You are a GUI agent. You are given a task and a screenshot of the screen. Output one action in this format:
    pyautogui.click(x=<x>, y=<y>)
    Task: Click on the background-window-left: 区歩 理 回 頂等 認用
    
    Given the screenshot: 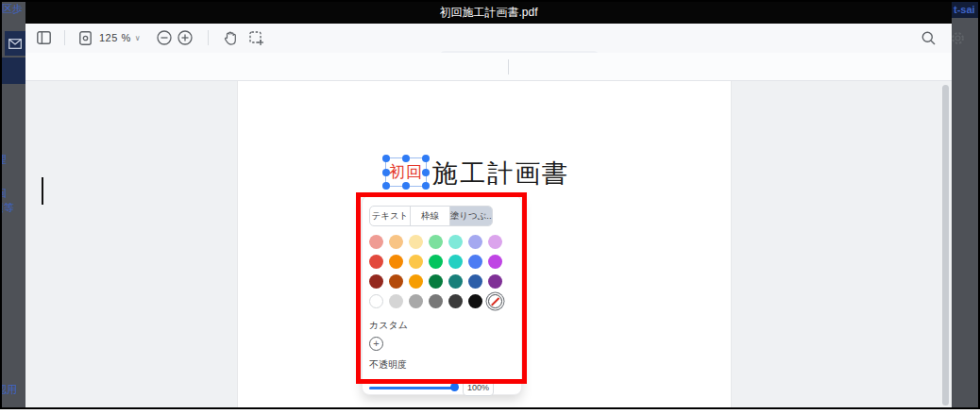 What is the action you would take?
    pyautogui.click(x=13, y=205)
    